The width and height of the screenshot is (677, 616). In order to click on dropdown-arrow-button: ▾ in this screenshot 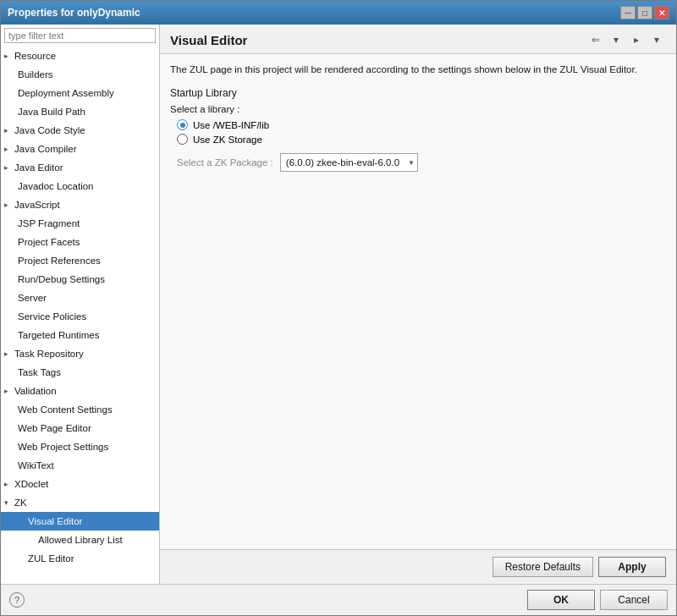, I will do `click(616, 40)`.